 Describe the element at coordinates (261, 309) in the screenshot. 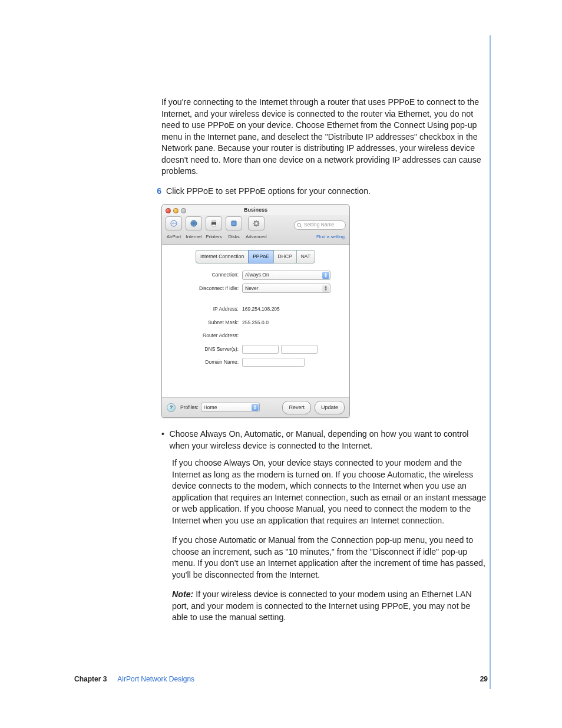

I see `ip-value: 169.254.108.205` at that location.